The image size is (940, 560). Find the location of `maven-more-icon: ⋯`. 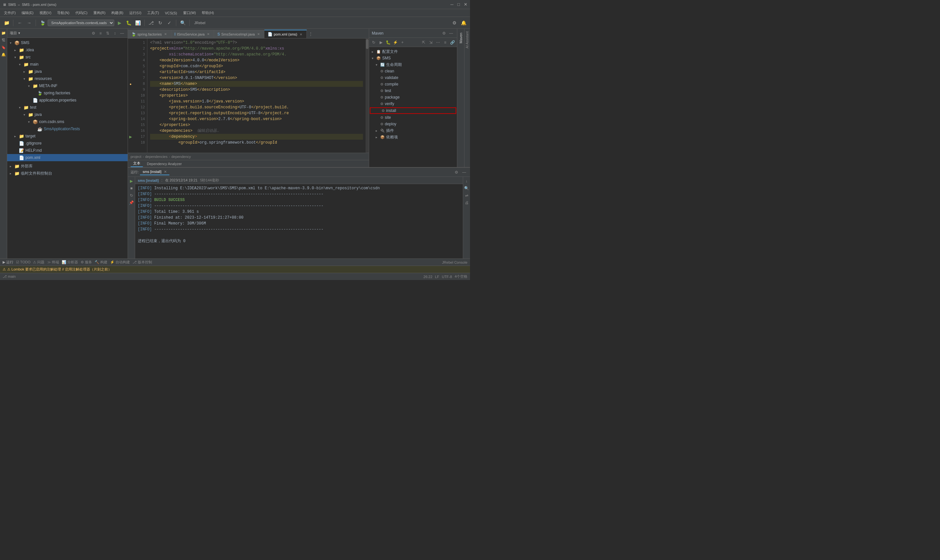

maven-more-icon: ⋯ is located at coordinates (438, 42).